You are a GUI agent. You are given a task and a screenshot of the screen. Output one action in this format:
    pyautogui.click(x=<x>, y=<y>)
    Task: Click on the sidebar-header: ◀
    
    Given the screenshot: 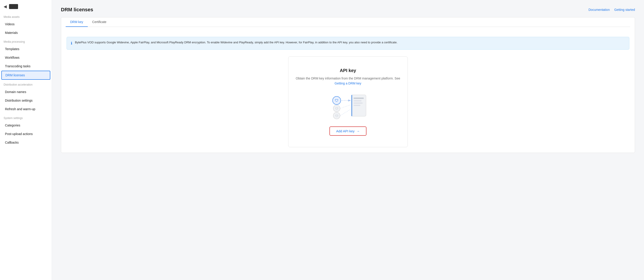 What is the action you would take?
    pyautogui.click(x=26, y=6)
    